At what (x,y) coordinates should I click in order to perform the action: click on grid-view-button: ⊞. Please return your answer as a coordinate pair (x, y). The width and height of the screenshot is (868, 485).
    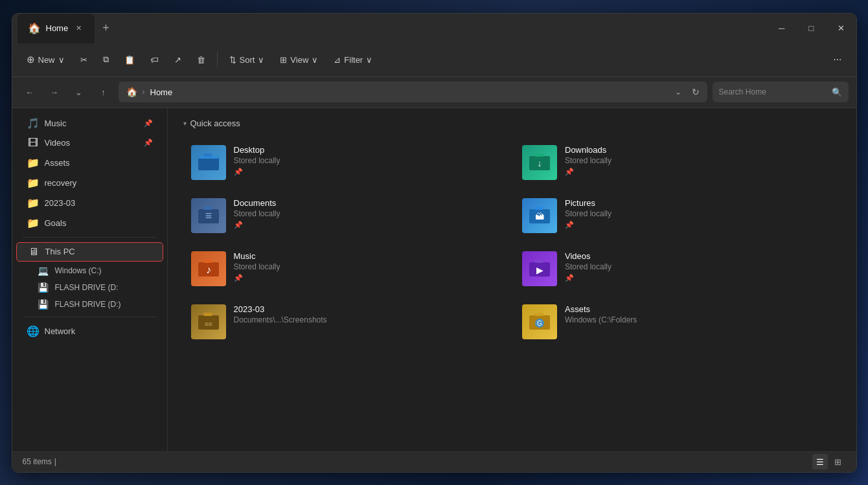
    Looking at the image, I should click on (838, 462).